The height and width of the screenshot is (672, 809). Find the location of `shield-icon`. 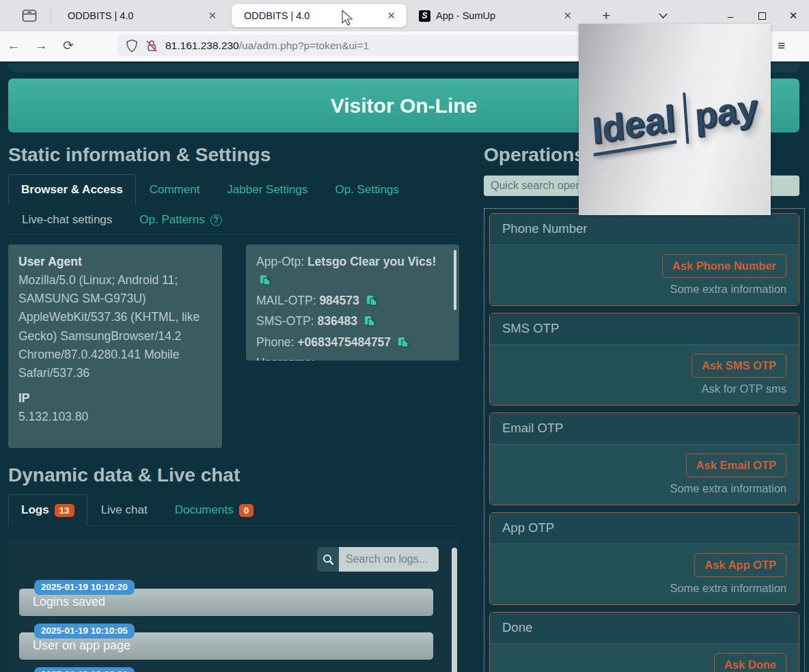

shield-icon is located at coordinates (132, 46).